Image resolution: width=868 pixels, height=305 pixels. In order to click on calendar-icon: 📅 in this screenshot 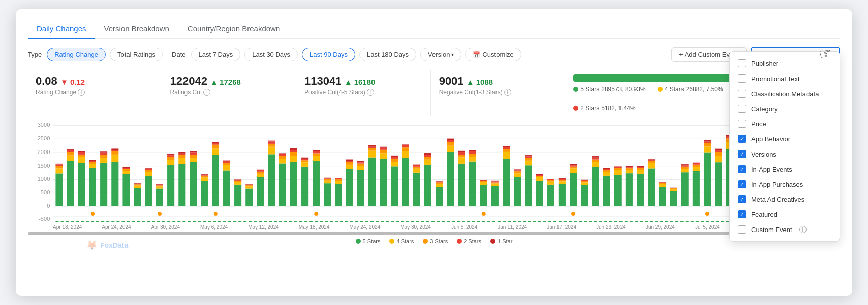, I will do `click(477, 55)`.